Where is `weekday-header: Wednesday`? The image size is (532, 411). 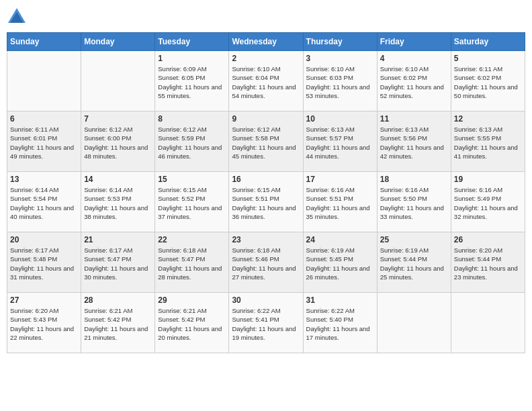 weekday-header: Wednesday is located at coordinates (266, 42).